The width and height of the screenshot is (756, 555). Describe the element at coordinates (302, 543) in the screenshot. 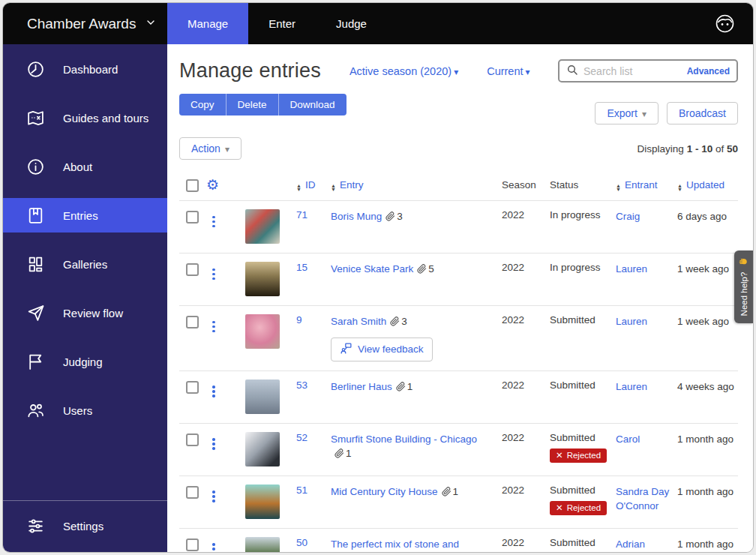

I see `entry-id-link: 50` at that location.